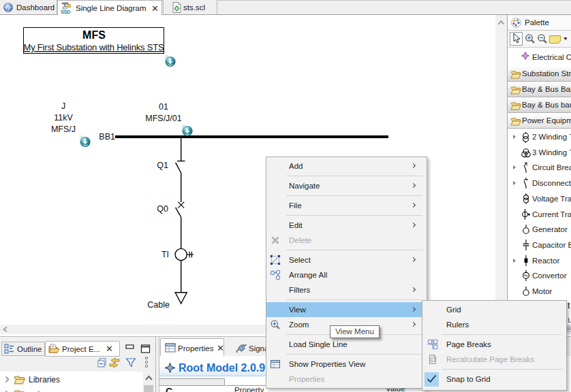 The width and height of the screenshot is (571, 392). I want to click on svg-text: 01, so click(164, 107).